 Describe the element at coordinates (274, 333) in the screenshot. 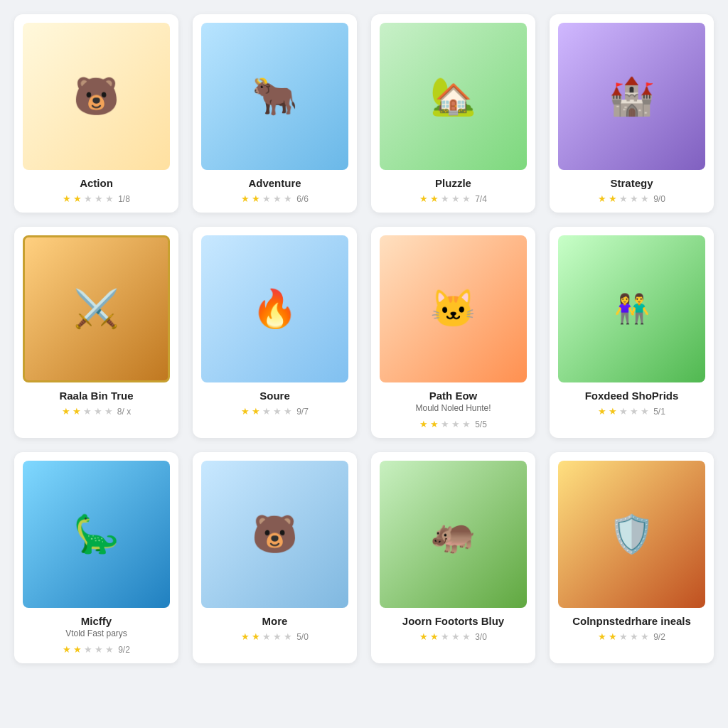

I see `card-soure: 🔥 Soure ★★★★★ 9/7` at that location.